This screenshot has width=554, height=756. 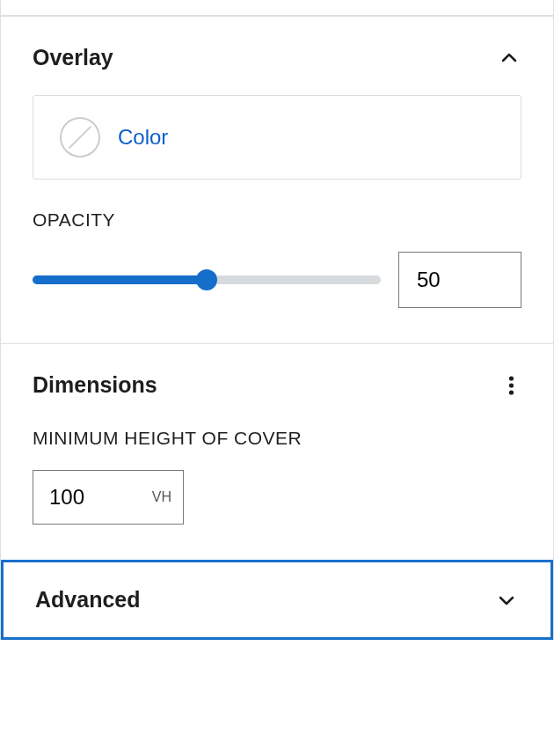 What do you see at coordinates (88, 600) in the screenshot?
I see `advanced-title: Advanced` at bounding box center [88, 600].